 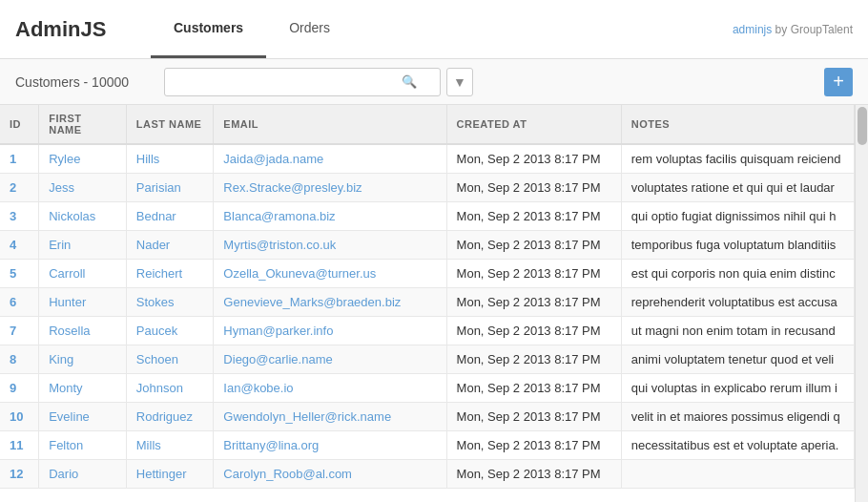 What do you see at coordinates (153, 244) in the screenshot?
I see `last-name-link: Nader` at bounding box center [153, 244].